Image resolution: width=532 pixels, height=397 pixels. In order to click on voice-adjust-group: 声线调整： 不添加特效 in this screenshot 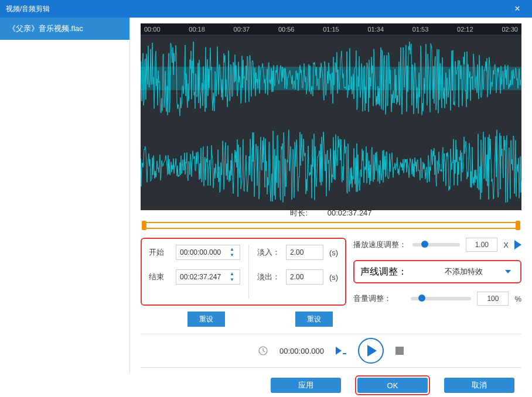, I will do `click(437, 272)`.